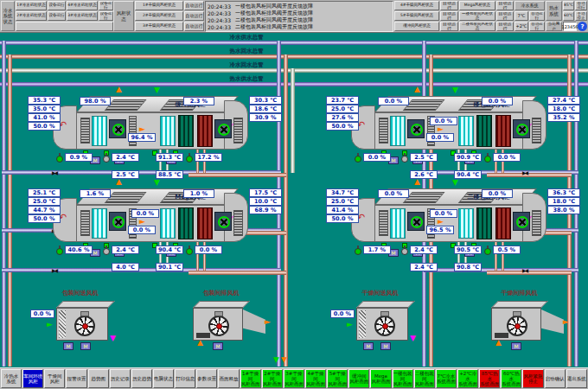 The width and height of the screenshot is (588, 389). Describe the element at coordinates (251, 379) in the screenshot. I see `toolbar-button-12: 1#干燥间 风柜画面` at that location.